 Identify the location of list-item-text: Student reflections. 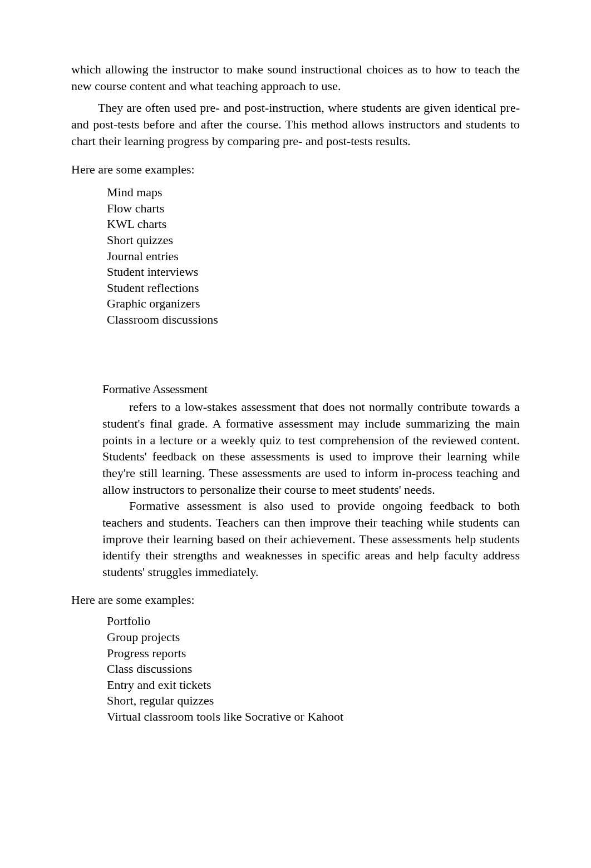
(153, 288).